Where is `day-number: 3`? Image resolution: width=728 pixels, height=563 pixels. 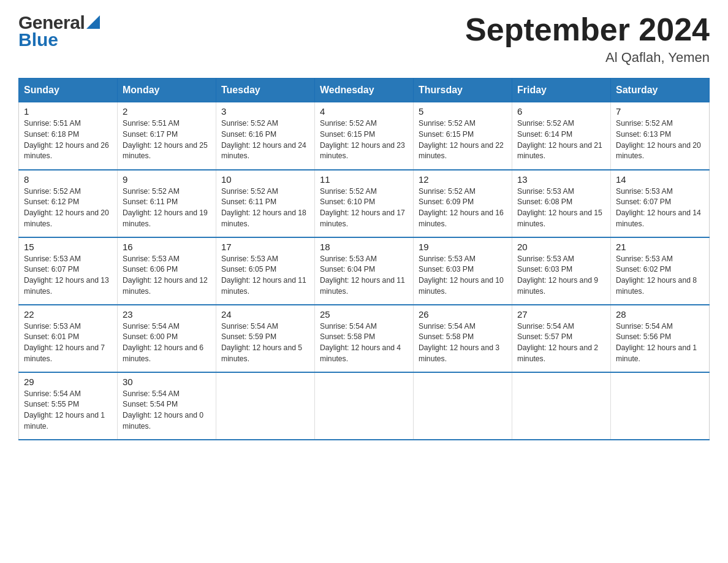
day-number: 3 is located at coordinates (265, 112).